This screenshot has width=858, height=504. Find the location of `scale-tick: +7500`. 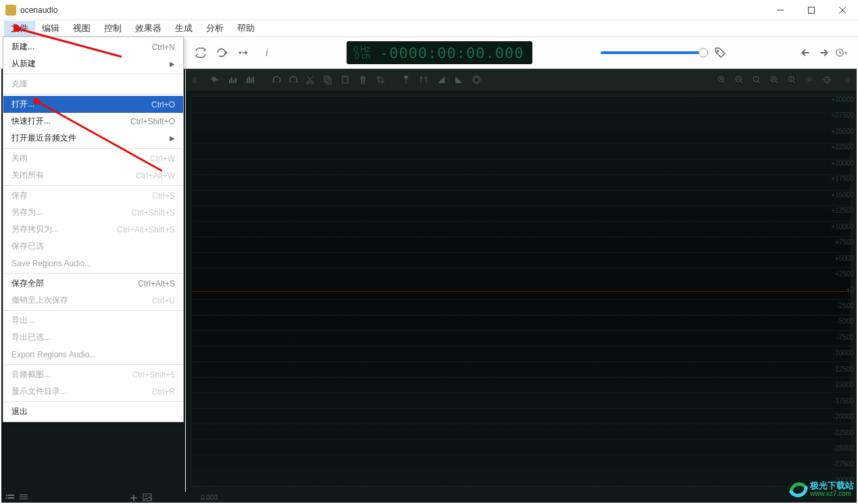

scale-tick: +7500 is located at coordinates (840, 242).